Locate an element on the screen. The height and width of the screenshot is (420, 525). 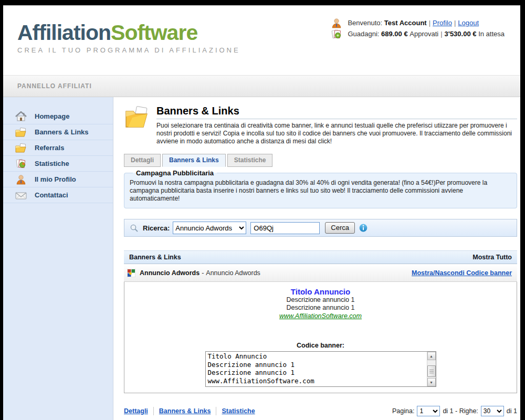
sidebar-item-statistiche: Statistiche is located at coordinates (58, 164).